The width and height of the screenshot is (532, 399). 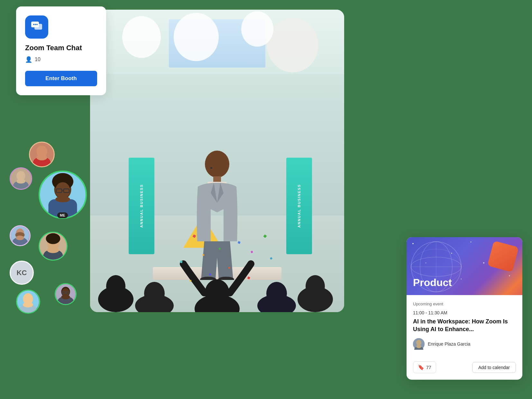 What do you see at coordinates (38, 60) in the screenshot?
I see `attendees-count: 10` at bounding box center [38, 60].